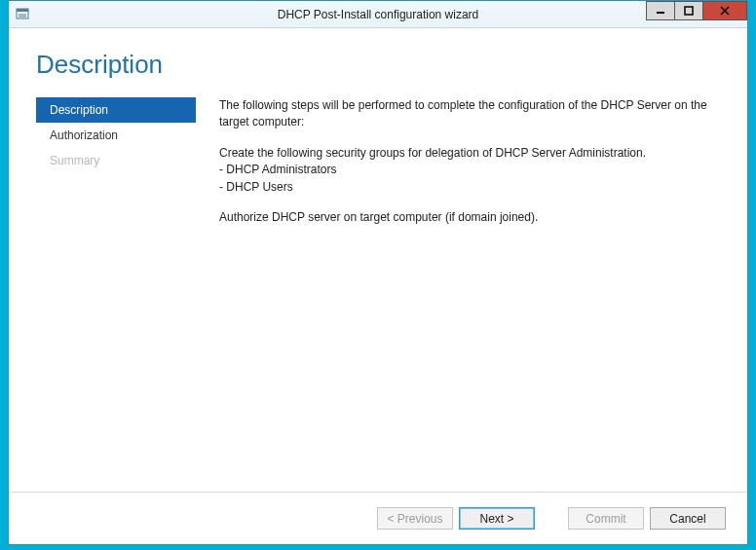 This screenshot has height=550, width=756. I want to click on wizard-footer: < Previous Next > Commit Cancel, so click(378, 518).